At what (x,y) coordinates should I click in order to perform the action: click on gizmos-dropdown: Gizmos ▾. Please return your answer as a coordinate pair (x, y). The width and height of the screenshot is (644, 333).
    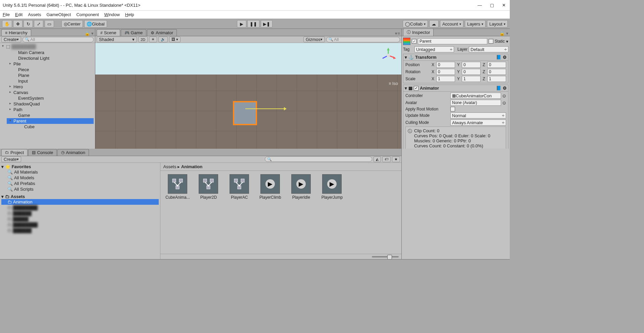
    Looking at the image, I should click on (314, 40).